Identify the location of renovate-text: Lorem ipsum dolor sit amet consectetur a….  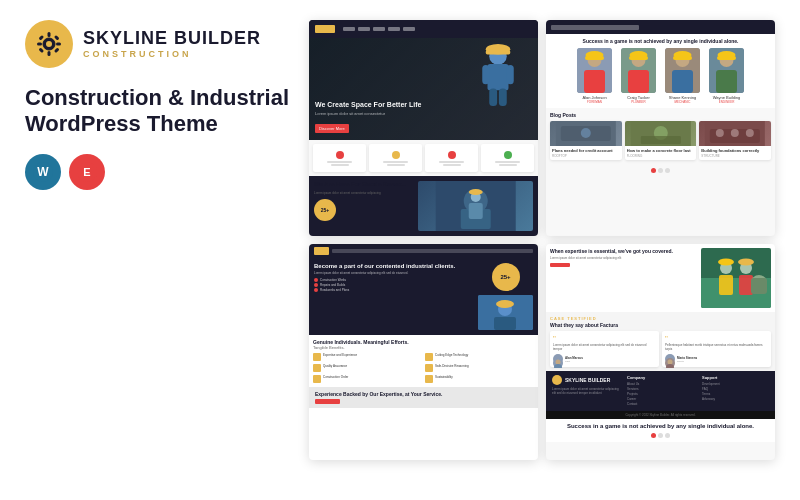
(364, 193).